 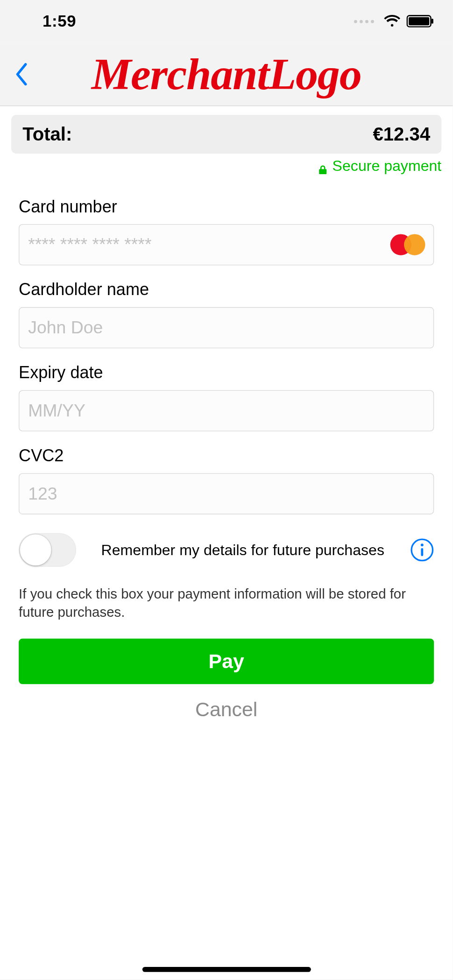 What do you see at coordinates (226, 74) in the screenshot?
I see `nav-header: MerchantLogo` at bounding box center [226, 74].